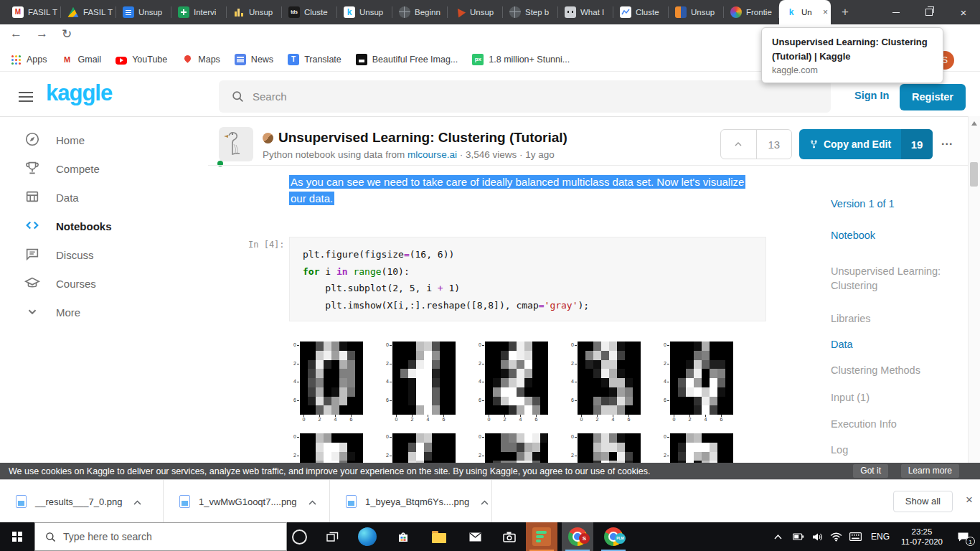 This screenshot has height=551, width=980. I want to click on bookmark-px: px1.8 million+ Stunni..., so click(521, 60).